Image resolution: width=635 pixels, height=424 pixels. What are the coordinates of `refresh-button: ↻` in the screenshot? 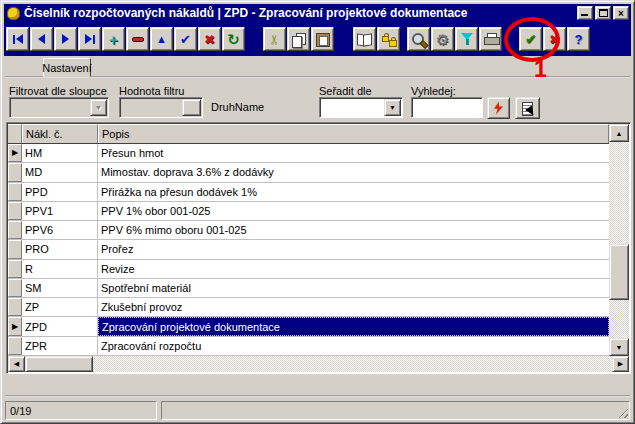 It's located at (234, 39).